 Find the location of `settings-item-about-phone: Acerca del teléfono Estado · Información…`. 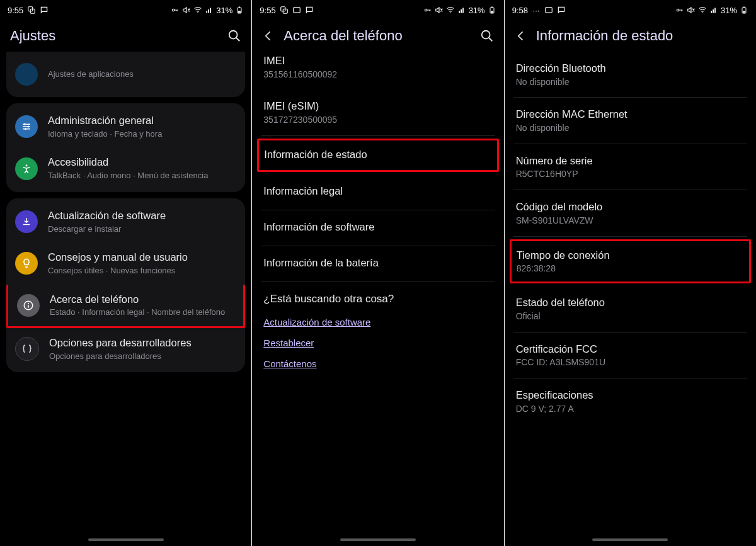

settings-item-about-phone: Acerca del teléfono Estado · Información… is located at coordinates (126, 306).